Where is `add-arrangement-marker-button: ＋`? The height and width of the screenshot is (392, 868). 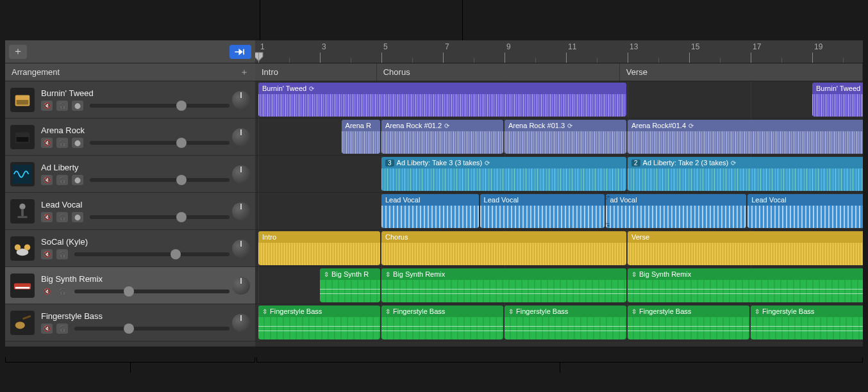
add-arrangement-marker-button: ＋ is located at coordinates (244, 72).